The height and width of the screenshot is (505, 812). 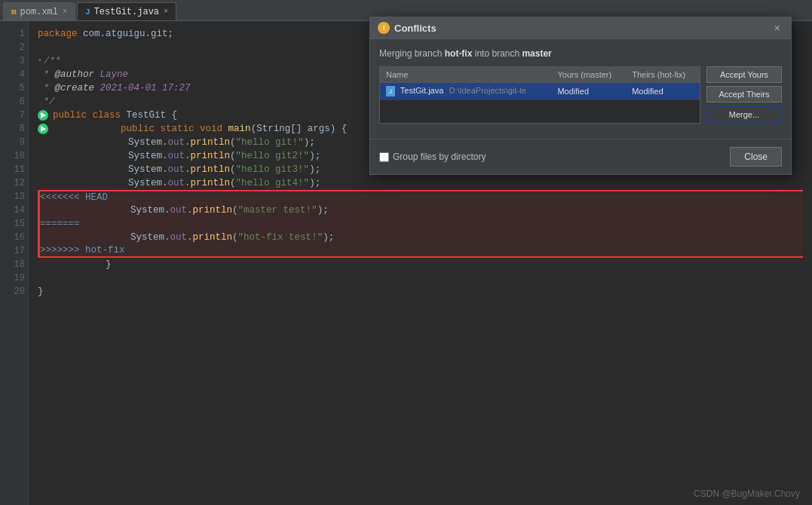 I want to click on line-num-4: 4, so click(x=15, y=75).